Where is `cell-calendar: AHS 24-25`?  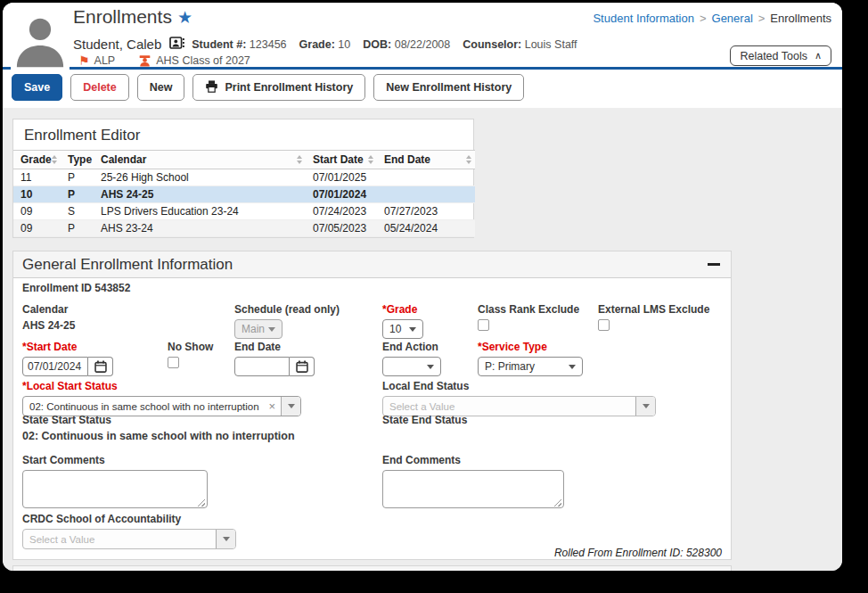
cell-calendar: AHS 24-25 is located at coordinates (200, 194).